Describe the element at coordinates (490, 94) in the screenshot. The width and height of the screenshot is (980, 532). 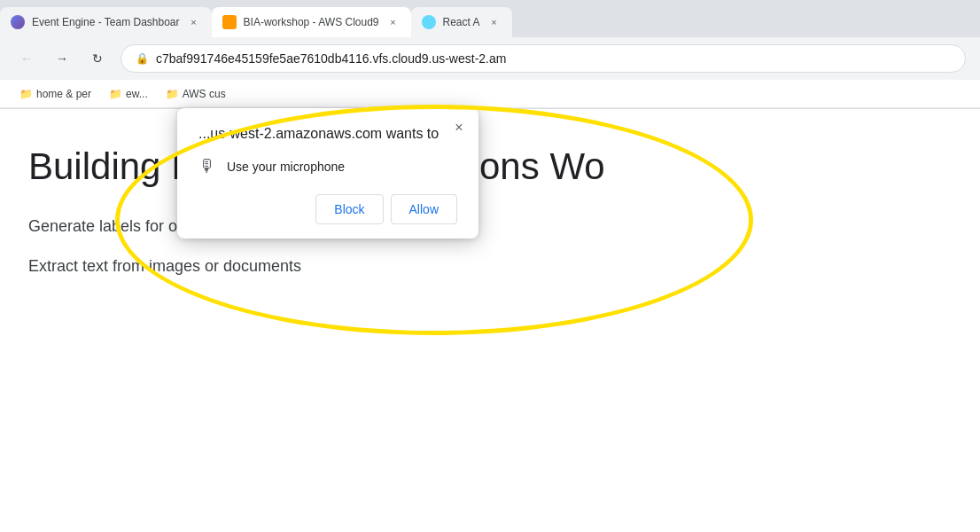
I see `bookmarks-bar: 📁 home & per 📁 ew... 📁 AWS cus` at that location.